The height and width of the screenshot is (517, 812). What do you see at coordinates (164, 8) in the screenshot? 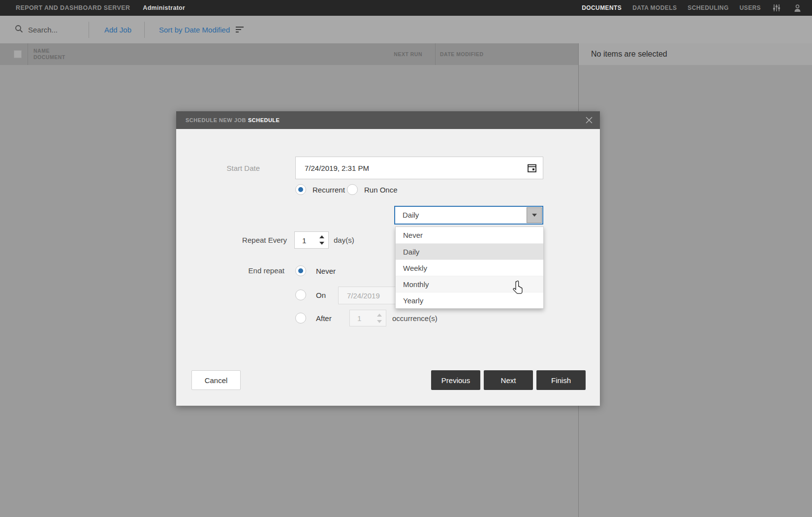
I see `current-user: Administrator` at bounding box center [164, 8].